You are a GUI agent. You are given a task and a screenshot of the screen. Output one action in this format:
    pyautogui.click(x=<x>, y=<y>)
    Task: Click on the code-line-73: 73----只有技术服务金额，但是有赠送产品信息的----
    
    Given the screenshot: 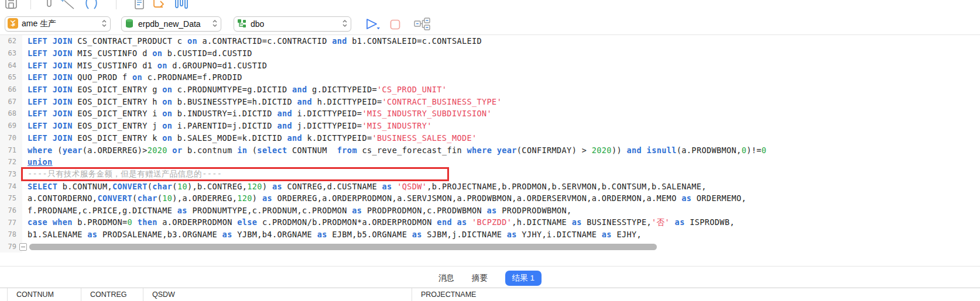 What is the action you would take?
    pyautogui.click(x=490, y=174)
    